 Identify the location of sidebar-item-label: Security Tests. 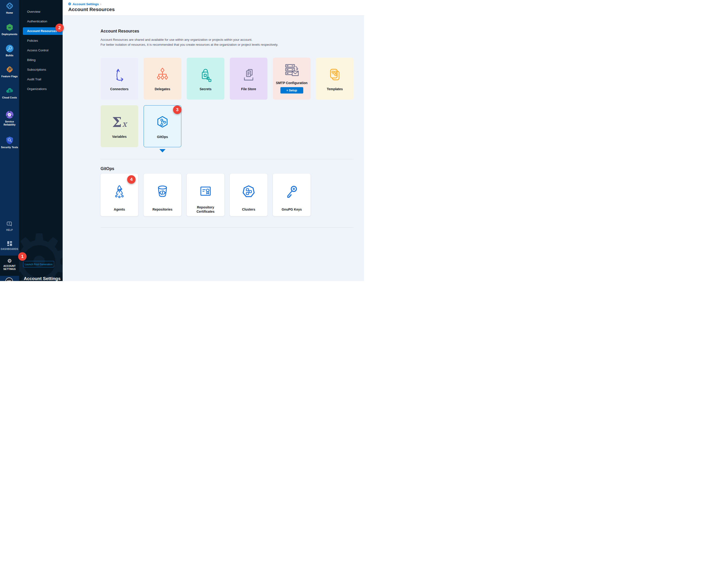
(9, 147).